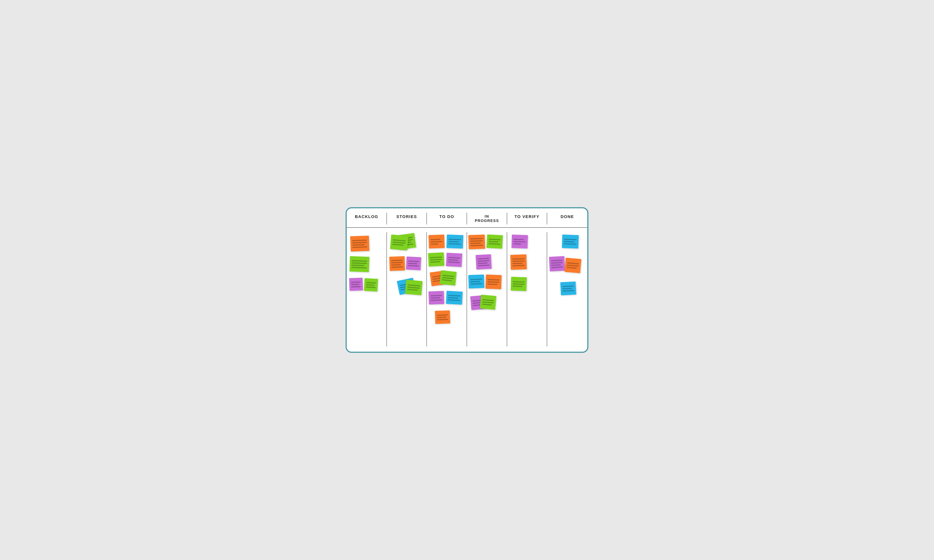 This screenshot has height=560, width=934. I want to click on col-header-to-verify: TO VERIFY, so click(527, 219).